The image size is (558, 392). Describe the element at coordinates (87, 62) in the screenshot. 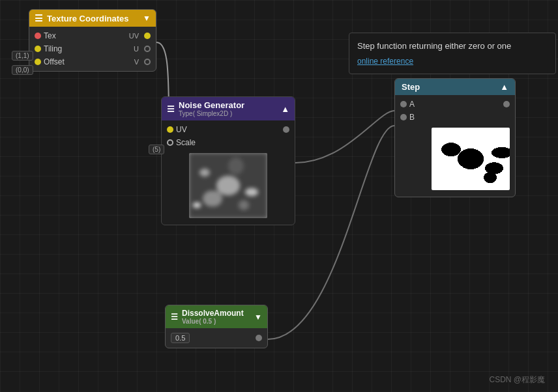

I see `offset-row-label: Offset` at that location.